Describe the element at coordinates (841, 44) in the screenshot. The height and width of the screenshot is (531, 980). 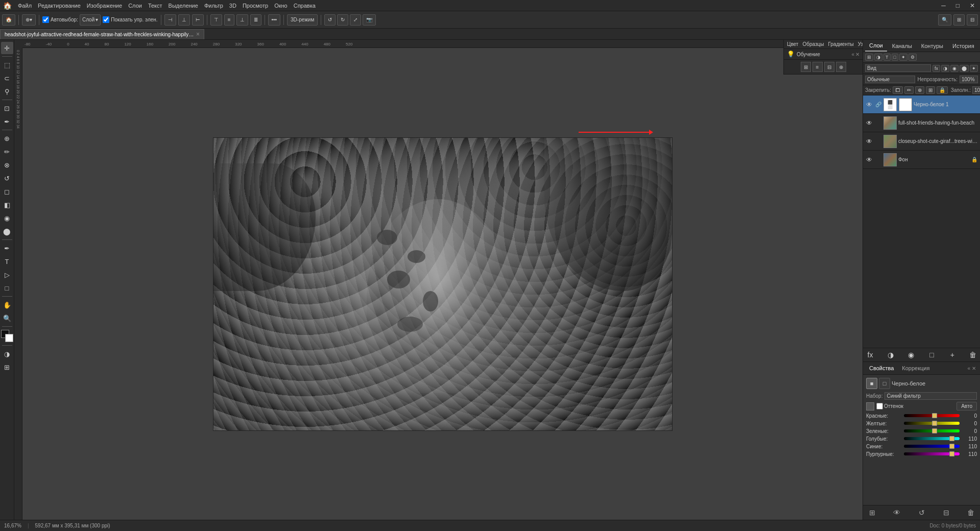
I see `gradients-panel-tab: Градиенты` at that location.